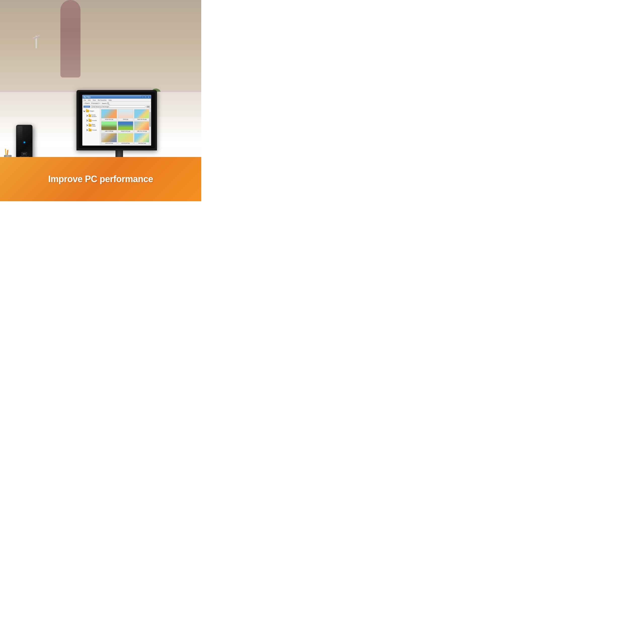  What do you see at coordinates (126, 119) in the screenshot?
I see `photo-filename: chloe1.jpg` at bounding box center [126, 119].